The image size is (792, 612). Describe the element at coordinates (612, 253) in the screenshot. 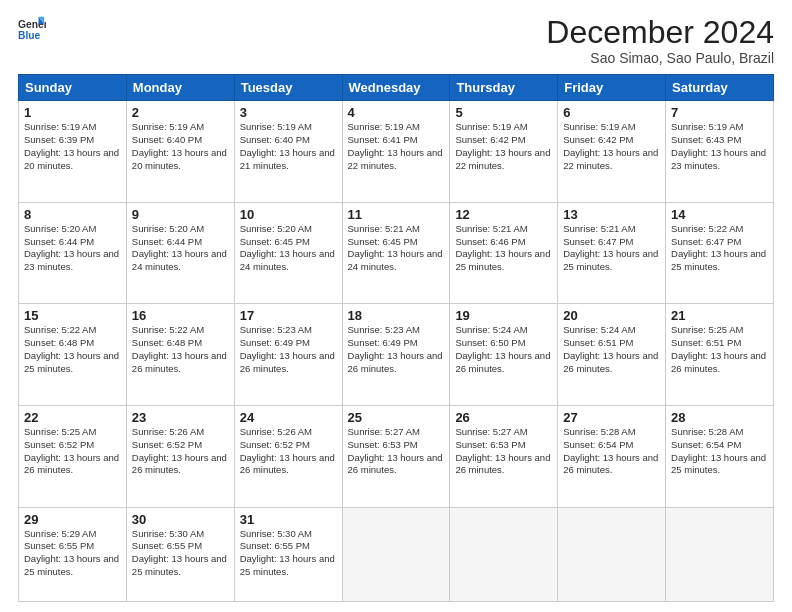

I see `calendar-cell: 13 Sunrise: 5:21 AMSunset: 6:47 PMDaylig…` at that location.